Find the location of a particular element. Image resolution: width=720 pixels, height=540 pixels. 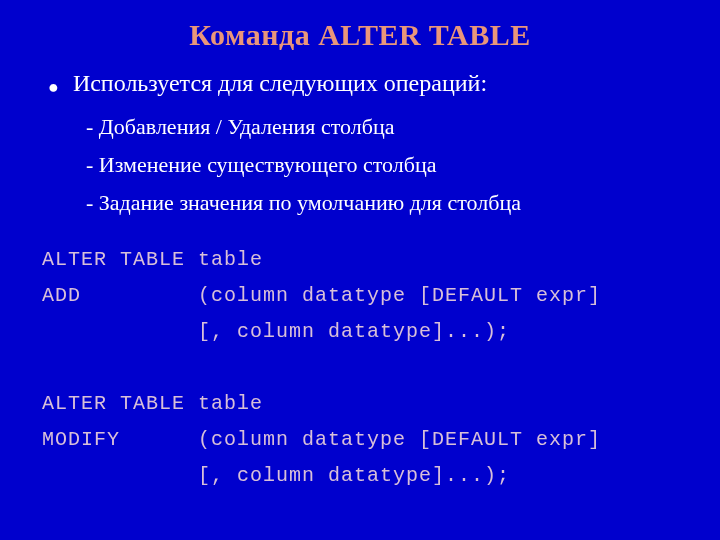

op-text: Изменение существующего столбца is located at coordinates (268, 164).